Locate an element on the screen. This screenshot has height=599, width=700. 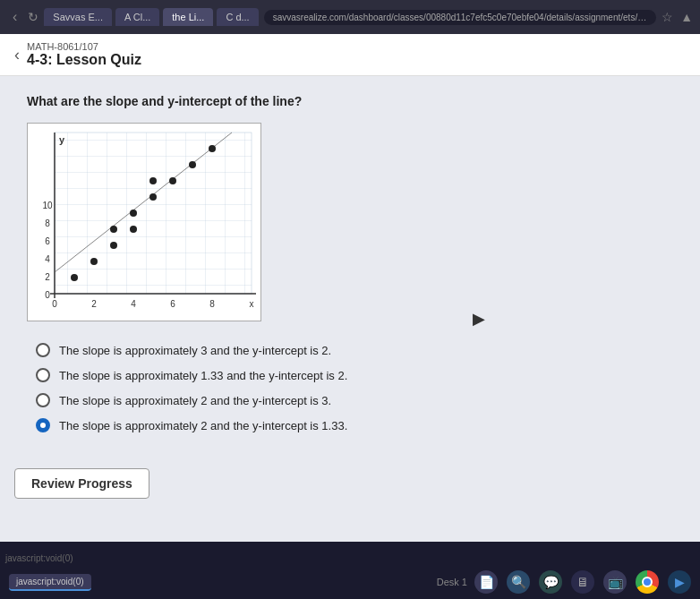
browser-back-button: ‹ is located at coordinates (14, 17).